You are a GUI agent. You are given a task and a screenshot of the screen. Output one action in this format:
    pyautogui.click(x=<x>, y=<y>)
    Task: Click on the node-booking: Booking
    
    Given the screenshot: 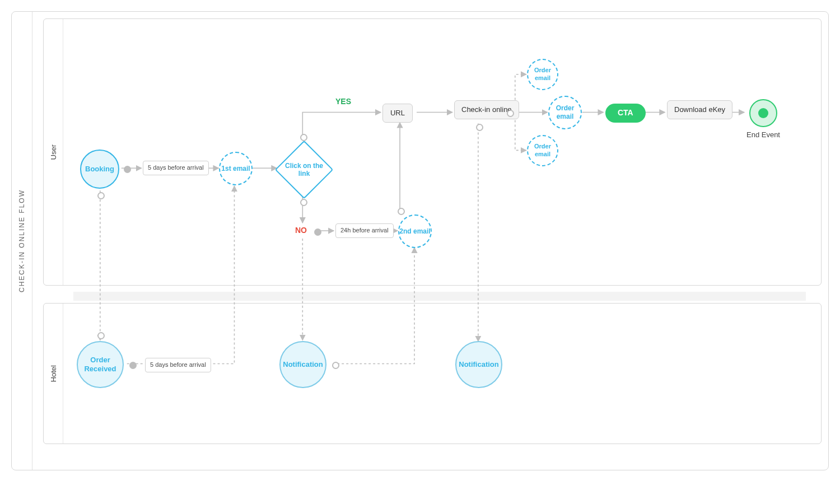 What is the action you would take?
    pyautogui.click(x=100, y=169)
    